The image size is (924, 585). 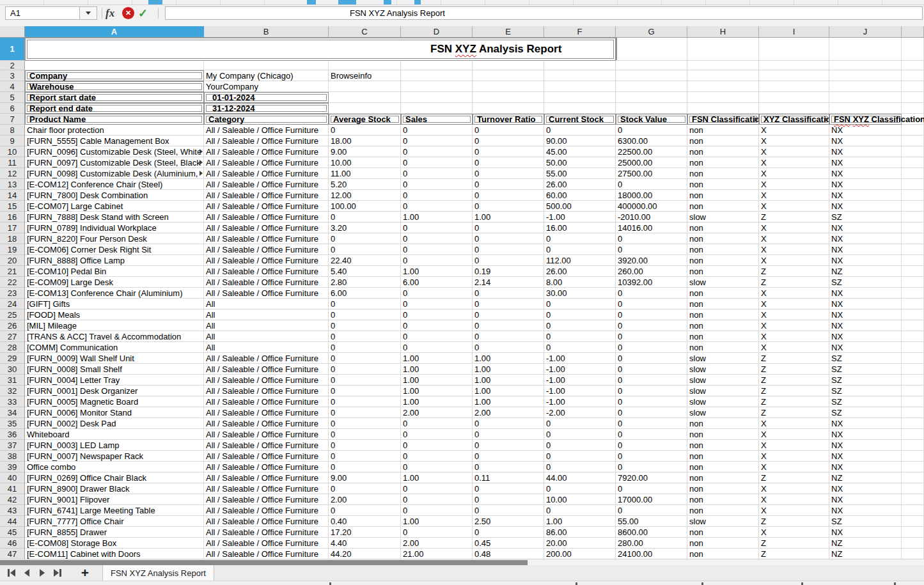 I want to click on row-header-7: 7, so click(x=13, y=119).